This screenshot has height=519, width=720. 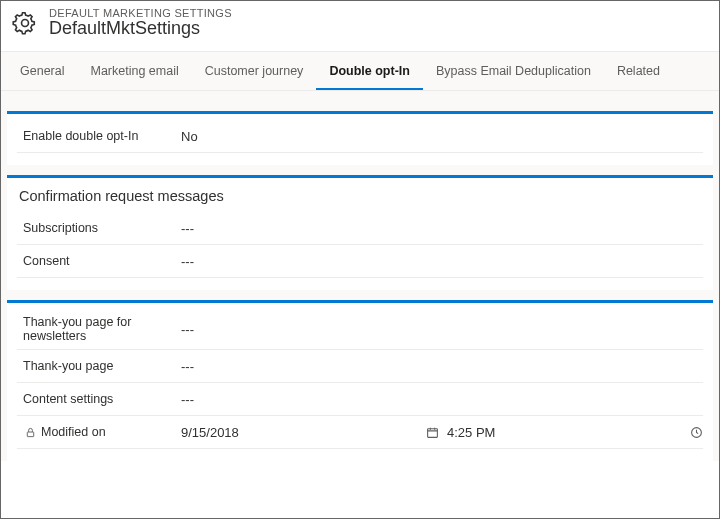 What do you see at coordinates (92, 228) in the screenshot?
I see `field-label: Subscriptions` at bounding box center [92, 228].